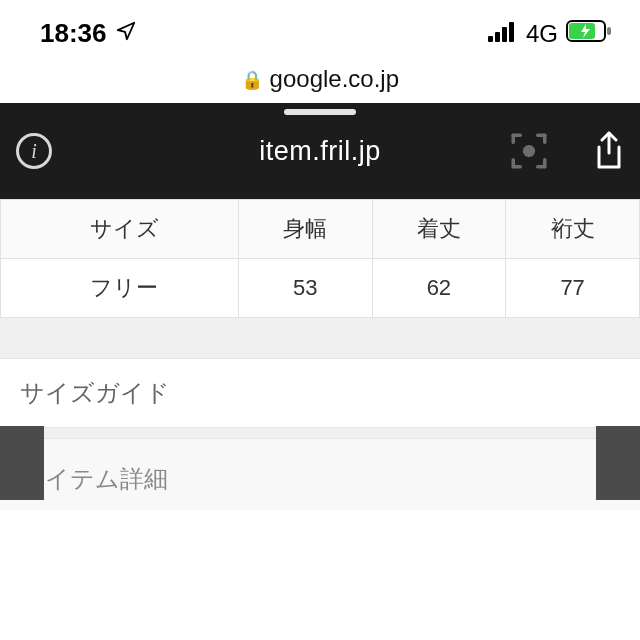 This screenshot has height=640, width=640. Describe the element at coordinates (320, 479) in the screenshot. I see `item-detail-heading: アイテム詳細` at that location.